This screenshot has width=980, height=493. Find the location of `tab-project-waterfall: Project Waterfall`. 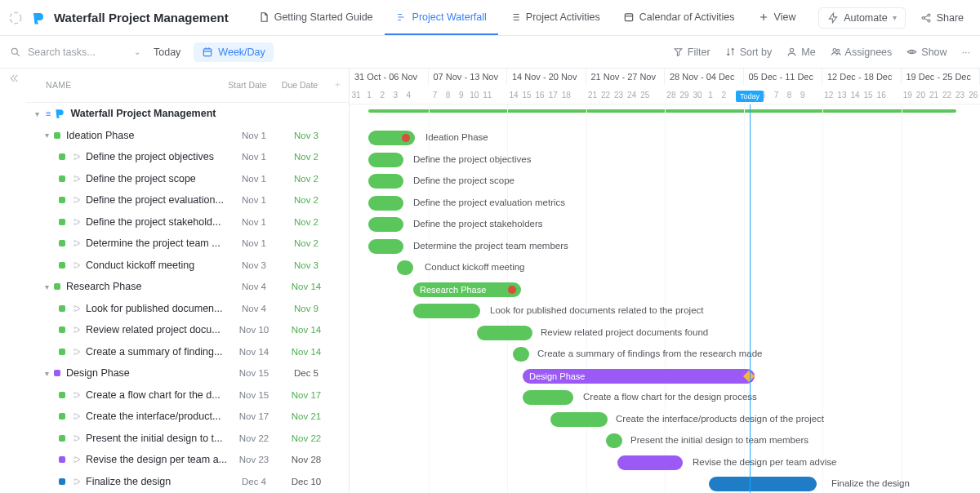

tab-project-waterfall: Project Waterfall is located at coordinates (441, 18).